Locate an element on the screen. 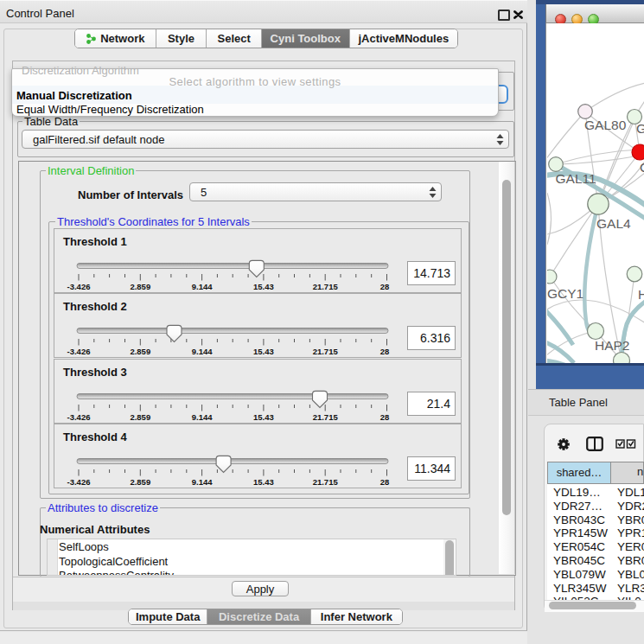  svg-text: GAL80 is located at coordinates (605, 124).